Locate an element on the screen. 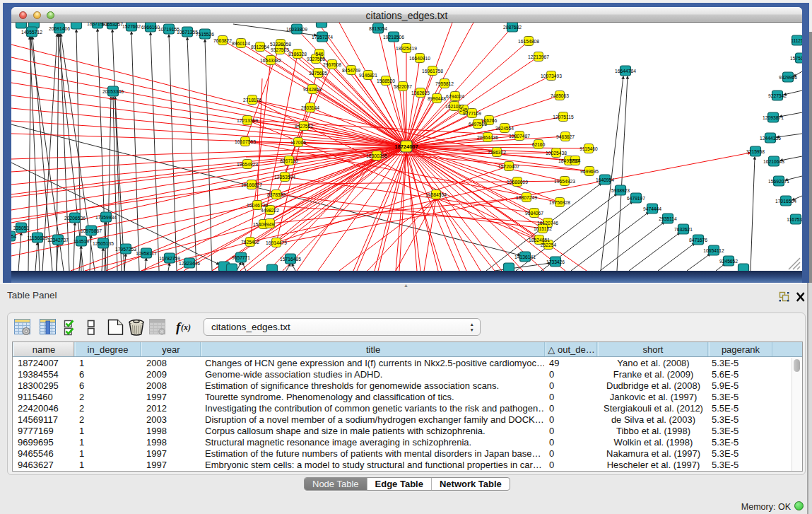 Image resolution: width=812 pixels, height=514 pixels. svg-text: 20364436 is located at coordinates (488, 137).